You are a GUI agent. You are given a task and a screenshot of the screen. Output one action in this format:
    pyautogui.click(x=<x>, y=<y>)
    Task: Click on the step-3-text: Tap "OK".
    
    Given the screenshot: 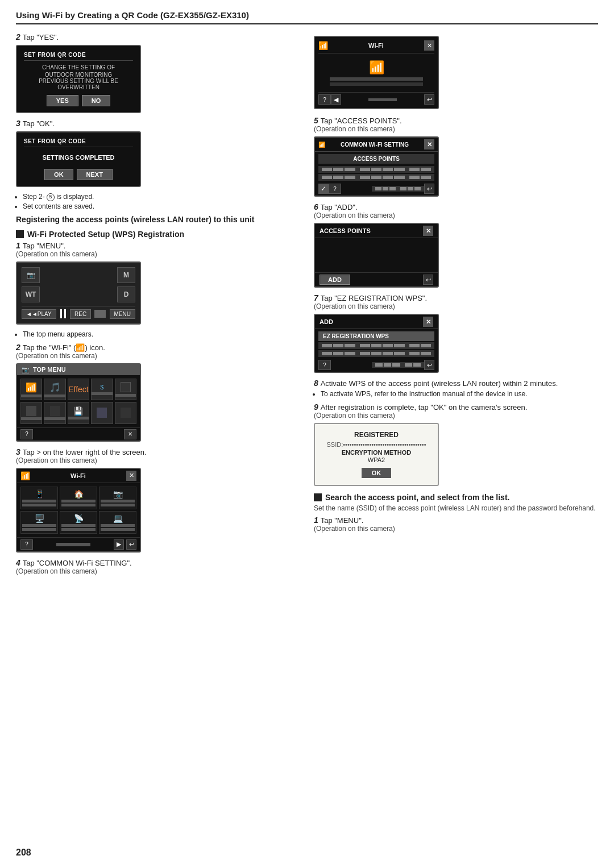 What is the action you would take?
    pyautogui.click(x=39, y=124)
    